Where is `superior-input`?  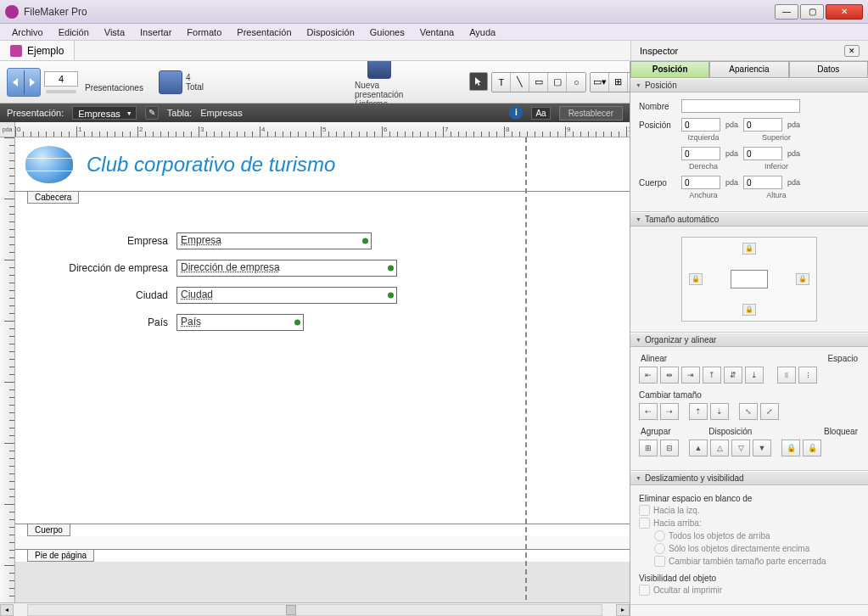 superior-input is located at coordinates (763, 125).